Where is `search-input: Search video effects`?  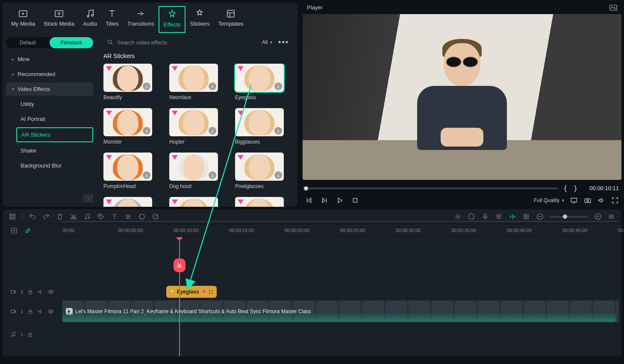
search-input: Search video effects is located at coordinates (180, 42).